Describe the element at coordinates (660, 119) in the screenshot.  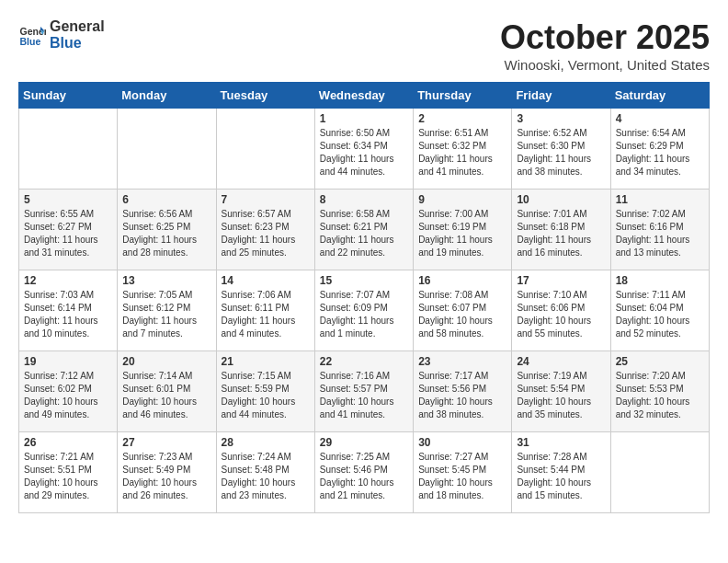
I see `day-number: 4` at that location.